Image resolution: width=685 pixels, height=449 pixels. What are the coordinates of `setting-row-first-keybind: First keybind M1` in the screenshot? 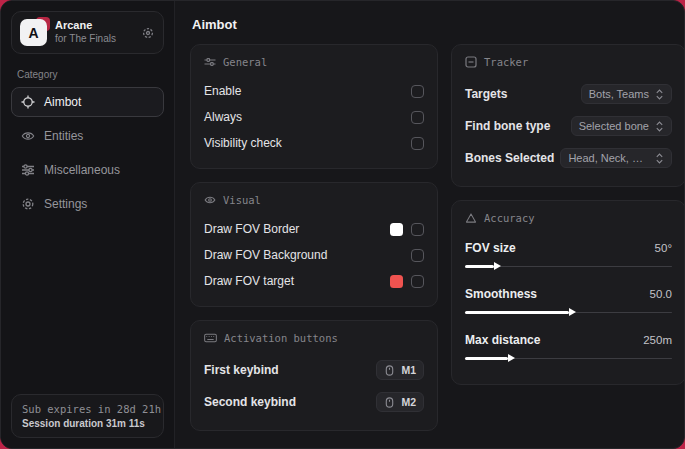 It's located at (314, 370).